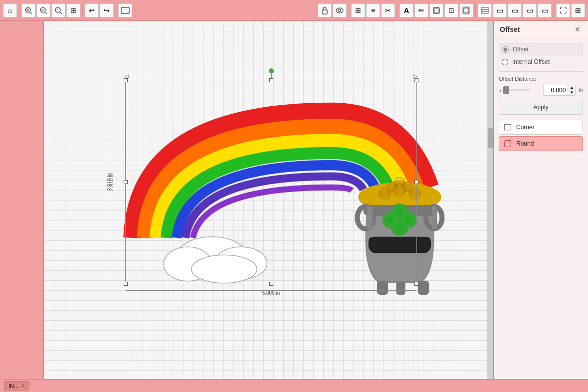 This screenshot has height=392, width=588. I want to click on internal-offset-radio, so click(505, 62).